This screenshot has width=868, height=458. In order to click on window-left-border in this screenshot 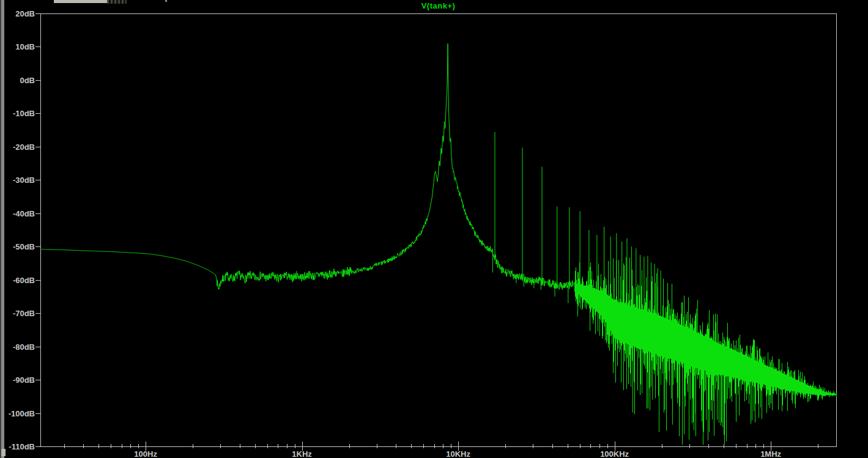, I will do `click(2, 229)`.